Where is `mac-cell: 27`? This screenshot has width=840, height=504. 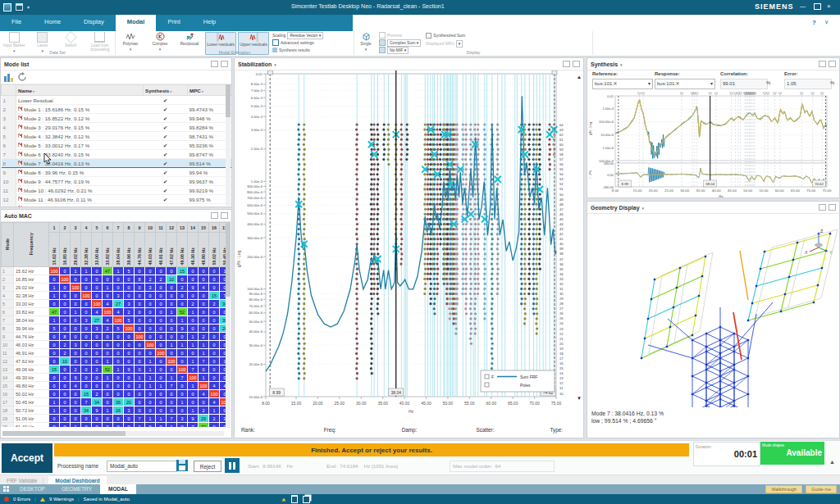
mac-cell: 27 is located at coordinates (118, 304).